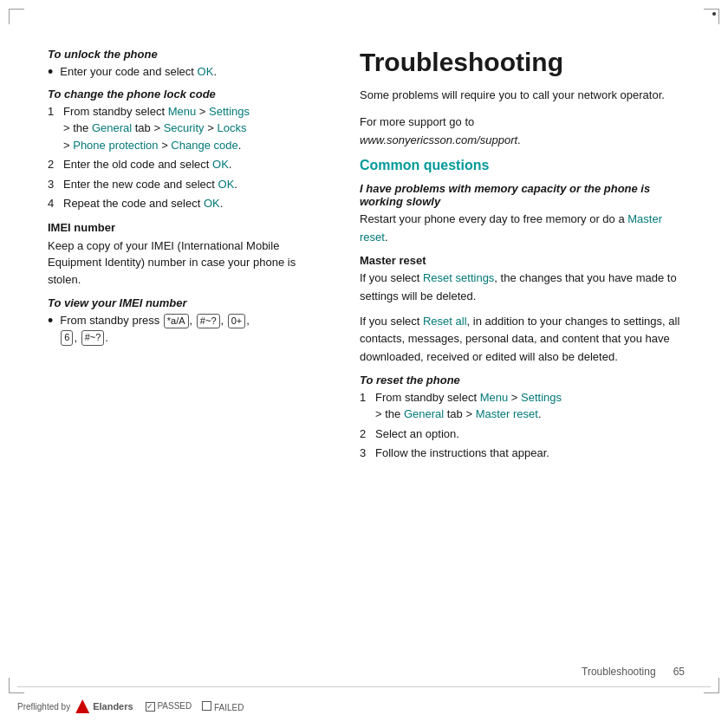  I want to click on imei-section: IMEI number Keep a copy of your IMEI (In…, so click(178, 255).